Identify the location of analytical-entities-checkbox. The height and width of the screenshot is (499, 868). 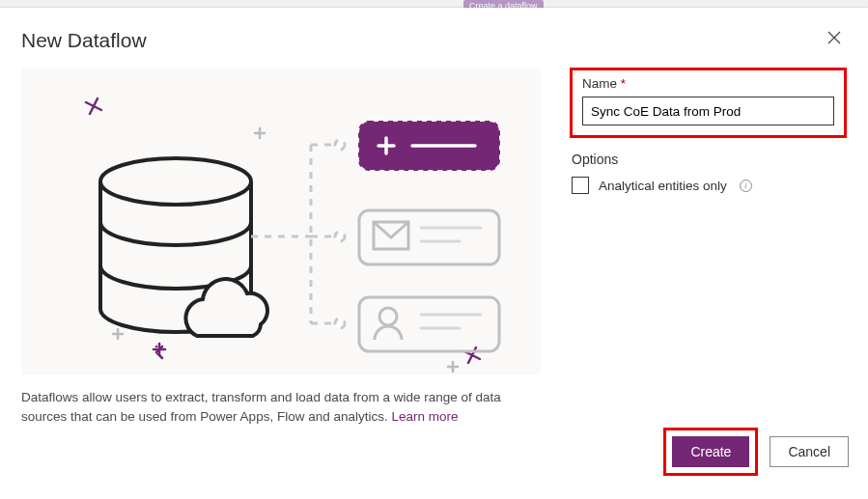
(580, 185).